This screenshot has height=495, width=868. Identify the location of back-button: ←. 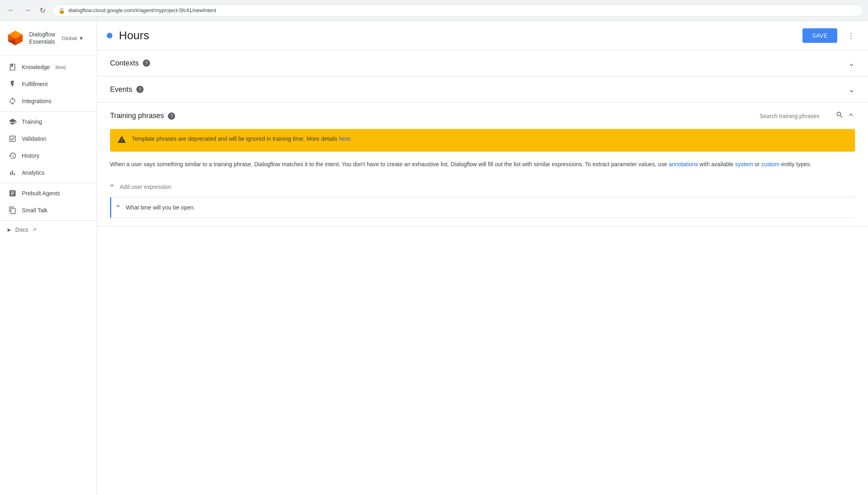
(11, 11).